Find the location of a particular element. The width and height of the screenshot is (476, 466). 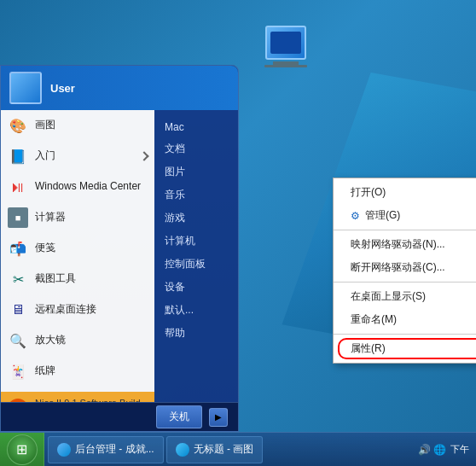

context-divider3 is located at coordinates (404, 335).